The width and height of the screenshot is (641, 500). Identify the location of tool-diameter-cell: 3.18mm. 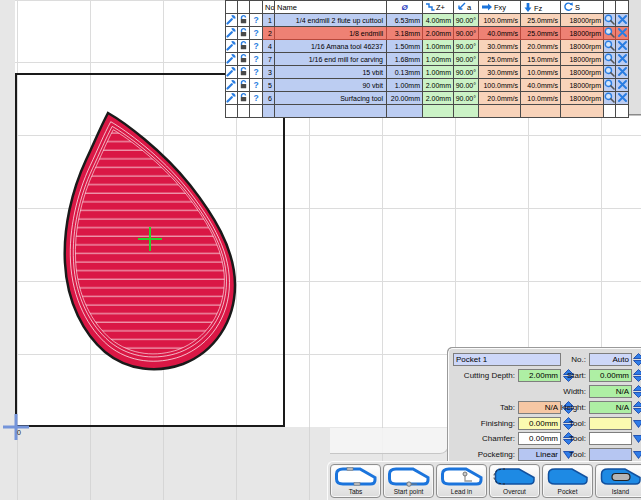
(405, 34).